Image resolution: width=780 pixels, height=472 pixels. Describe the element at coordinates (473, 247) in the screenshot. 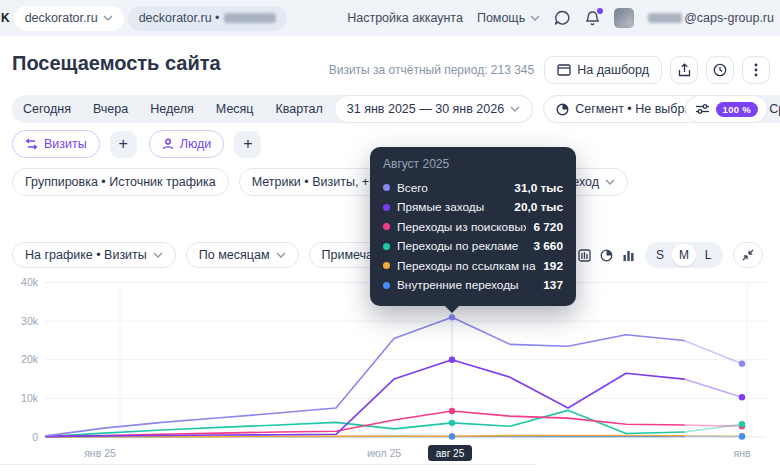

I see `tooltip-row: Переходы по рекламе3 660` at that location.